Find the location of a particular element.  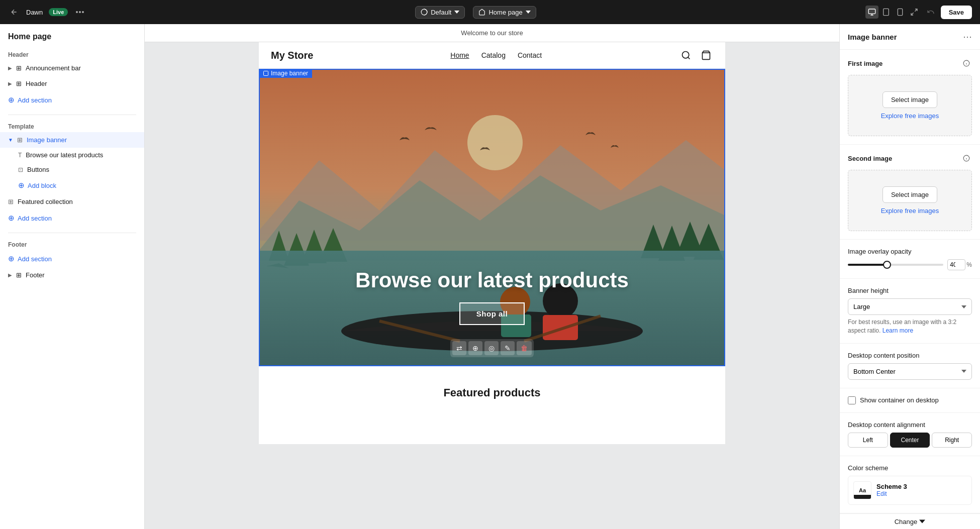

overlay-value-input: 40 is located at coordinates (956, 265).